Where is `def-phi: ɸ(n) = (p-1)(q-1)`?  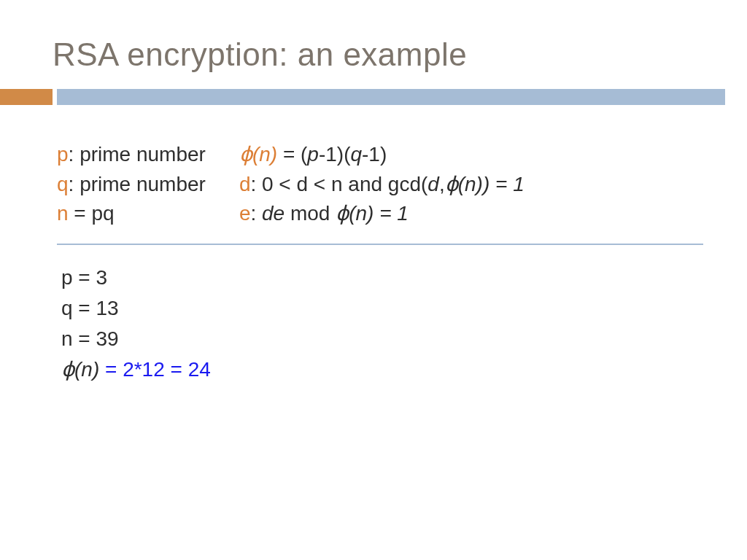
def-phi: ɸ(n) = (p-1)(q-1) is located at coordinates (471, 155).